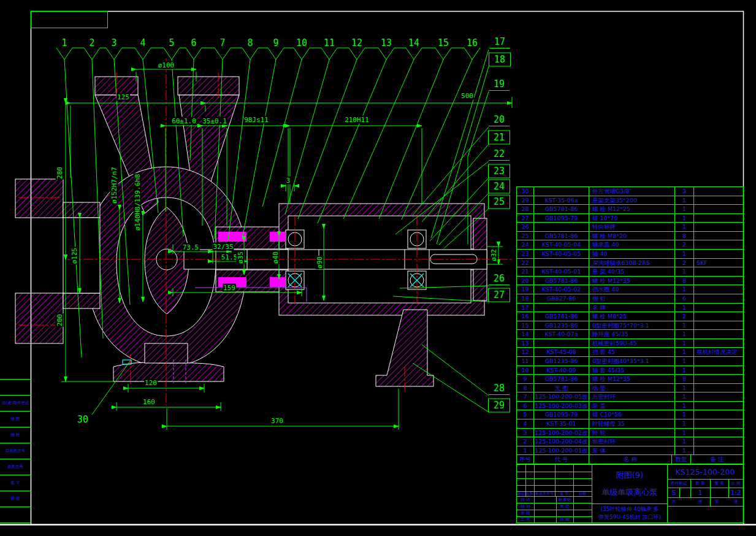 The image size is (756, 536). I want to click on parts-table-cell: 键 C10*56, so click(632, 415).